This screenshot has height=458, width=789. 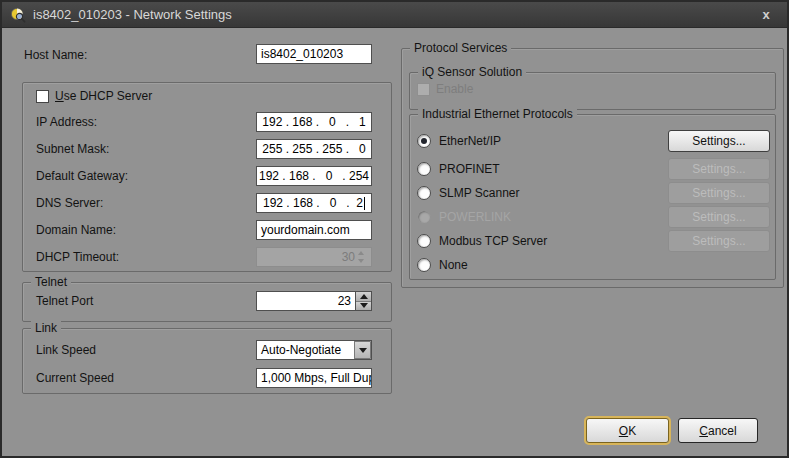 What do you see at coordinates (472, 72) in the screenshot?
I see `iq-sensor-label: iQ Sensor Solution` at bounding box center [472, 72].